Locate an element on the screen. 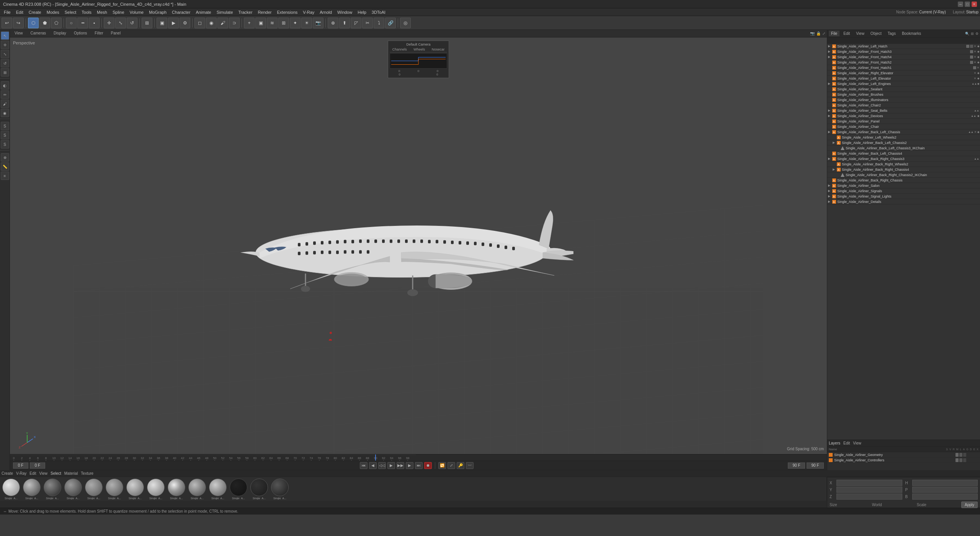 This screenshot has height=536, width=980. mat-item-2: Single_A... is located at coordinates (32, 489).